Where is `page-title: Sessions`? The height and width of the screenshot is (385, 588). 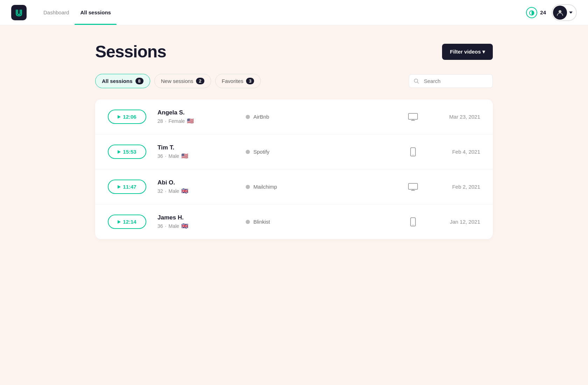
page-title: Sessions is located at coordinates (131, 52).